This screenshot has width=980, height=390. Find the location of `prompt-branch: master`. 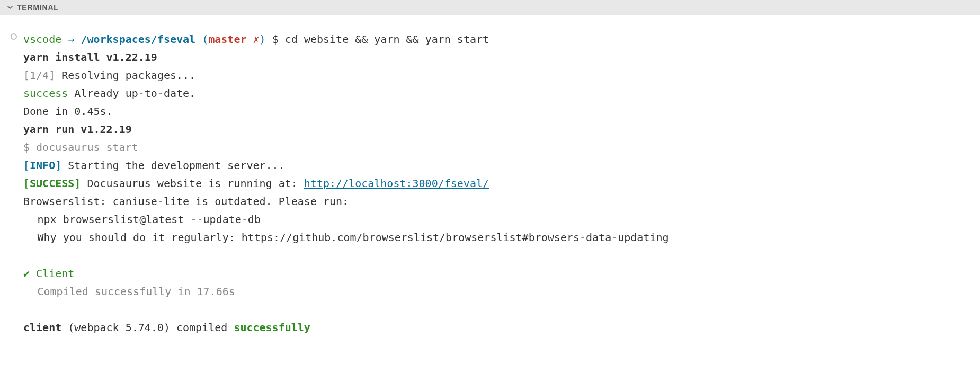

prompt-branch: master is located at coordinates (227, 39).